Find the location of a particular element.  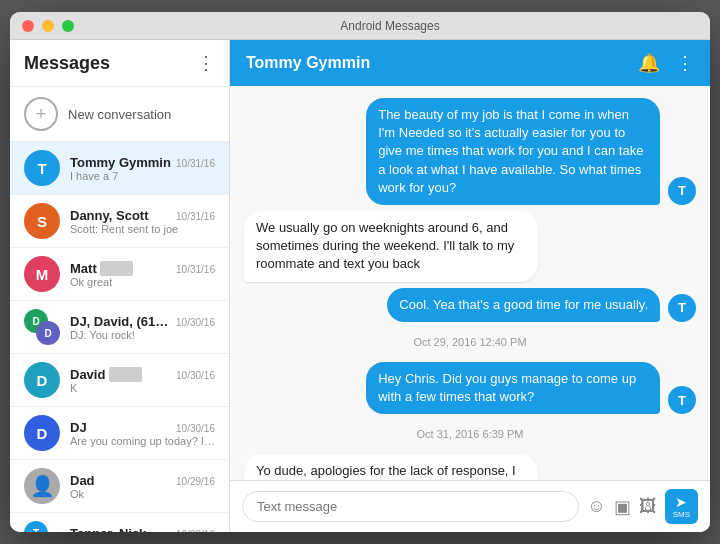

new-conv-plus-icon: + is located at coordinates (41, 114).